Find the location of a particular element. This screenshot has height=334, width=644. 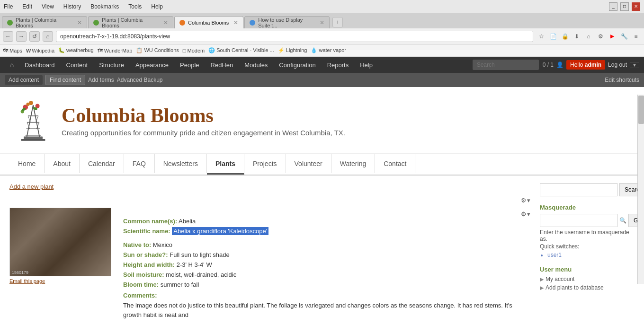

bookmark-maps: 🗺 Maps is located at coordinates (12, 51).